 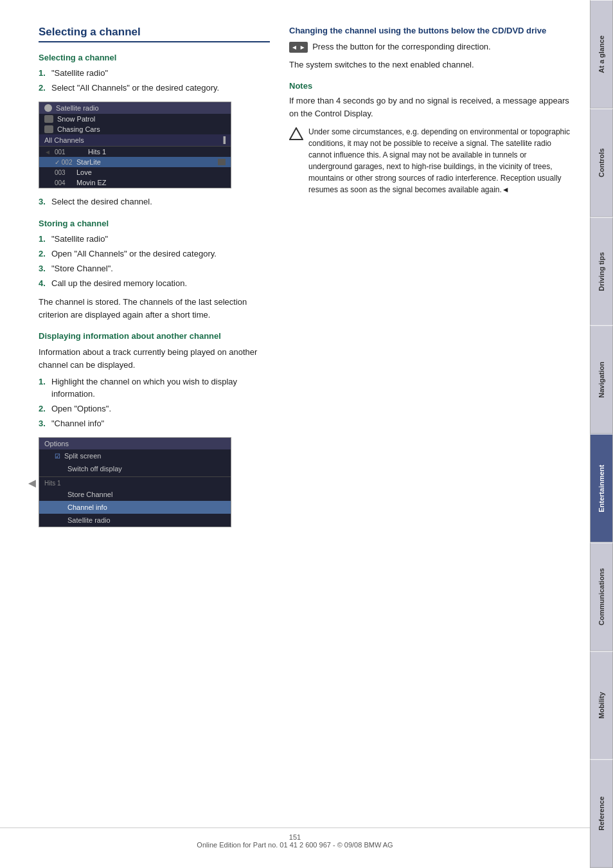 What do you see at coordinates (135, 477) in the screenshot?
I see `options-divider` at bounding box center [135, 477].